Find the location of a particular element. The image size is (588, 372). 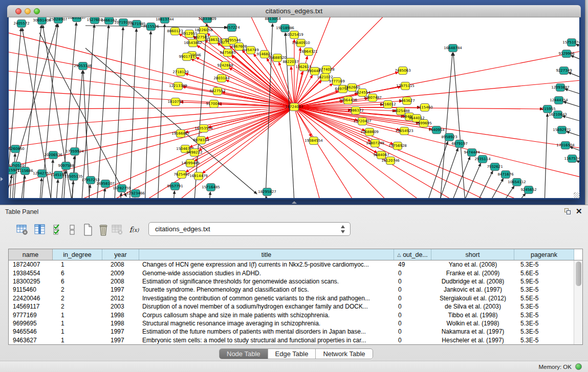

graph-node: 9170041 is located at coordinates (214, 104).